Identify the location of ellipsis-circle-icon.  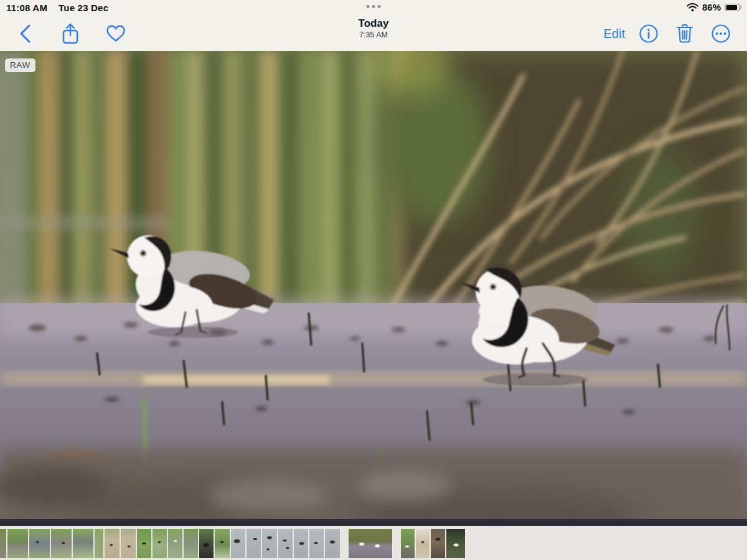
(721, 34).